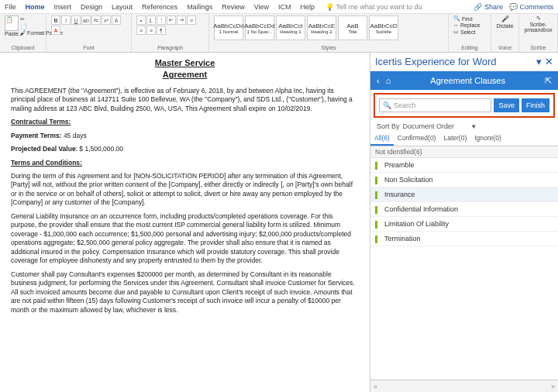 The height and width of the screenshot is (392, 558). What do you see at coordinates (455, 139) in the screenshot?
I see `filter-tab: Later(0)` at bounding box center [455, 139].